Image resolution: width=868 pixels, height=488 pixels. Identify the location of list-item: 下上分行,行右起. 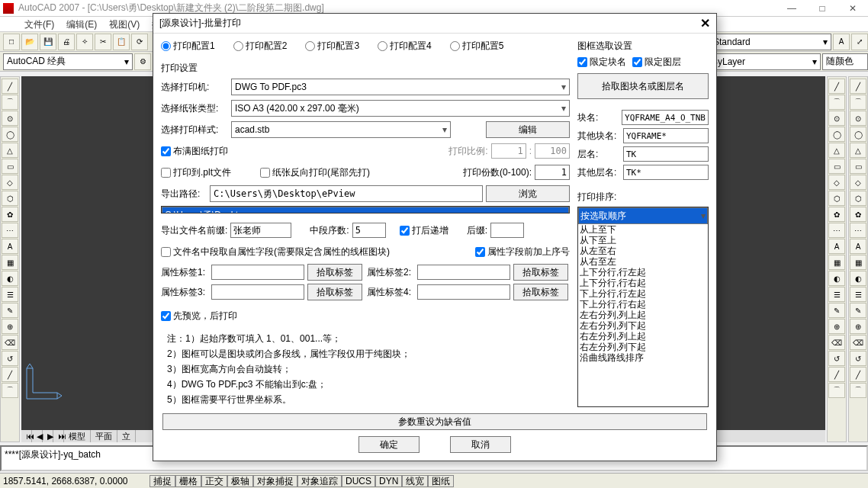
(643, 304).